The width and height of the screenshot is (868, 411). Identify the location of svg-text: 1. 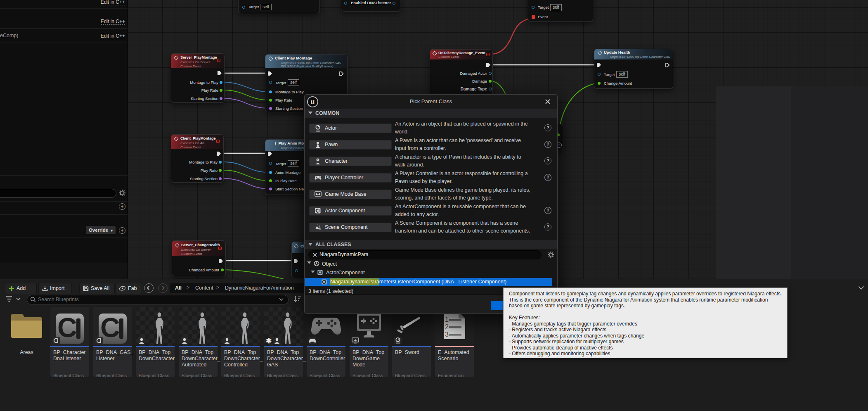
(447, 320).